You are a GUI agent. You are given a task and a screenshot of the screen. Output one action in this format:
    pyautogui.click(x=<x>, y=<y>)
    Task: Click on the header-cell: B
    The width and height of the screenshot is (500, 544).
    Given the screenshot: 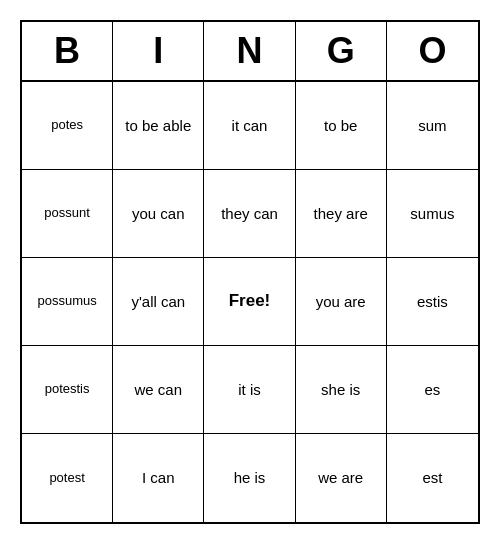 What is the action you would take?
    pyautogui.click(x=68, y=51)
    